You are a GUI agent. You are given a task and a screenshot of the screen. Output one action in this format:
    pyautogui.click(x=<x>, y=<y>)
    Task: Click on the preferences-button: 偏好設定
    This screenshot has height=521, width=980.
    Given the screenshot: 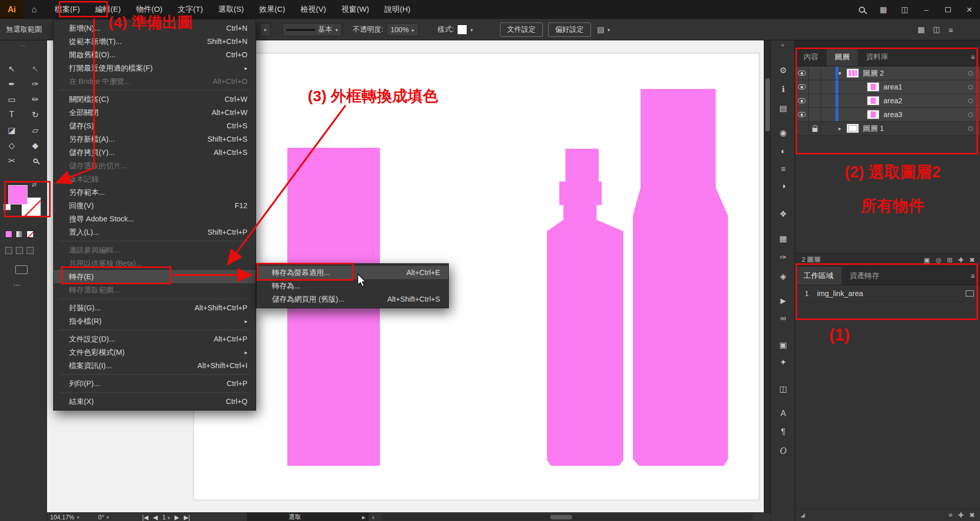 What is the action you would take?
    pyautogui.click(x=569, y=30)
    